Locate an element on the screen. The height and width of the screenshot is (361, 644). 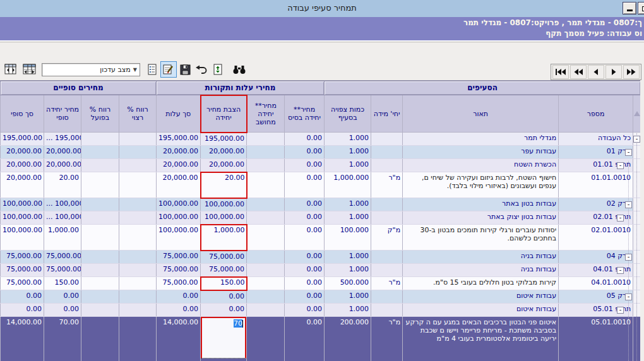
cell-desc: איטום פני הבטון ברכיבים הבאים במגע עם ה … is located at coordinates (481, 339).